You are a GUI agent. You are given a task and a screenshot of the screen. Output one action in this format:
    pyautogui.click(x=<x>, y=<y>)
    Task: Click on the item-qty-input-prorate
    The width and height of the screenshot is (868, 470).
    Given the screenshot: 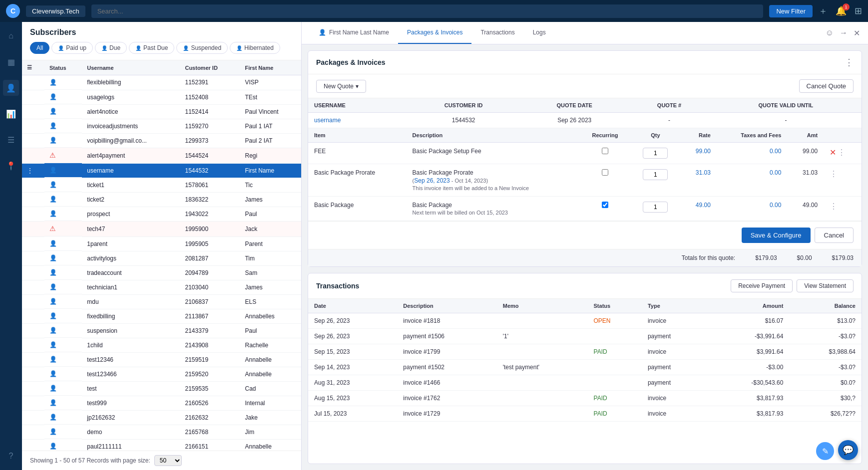 What is the action you would take?
    pyautogui.click(x=655, y=175)
    